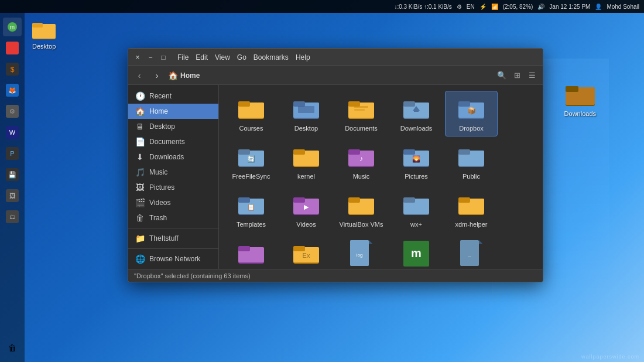 The height and width of the screenshot is (362, 644). I want to click on file-item-freefilesync: 🔄 FreeFileSync, so click(251, 162).